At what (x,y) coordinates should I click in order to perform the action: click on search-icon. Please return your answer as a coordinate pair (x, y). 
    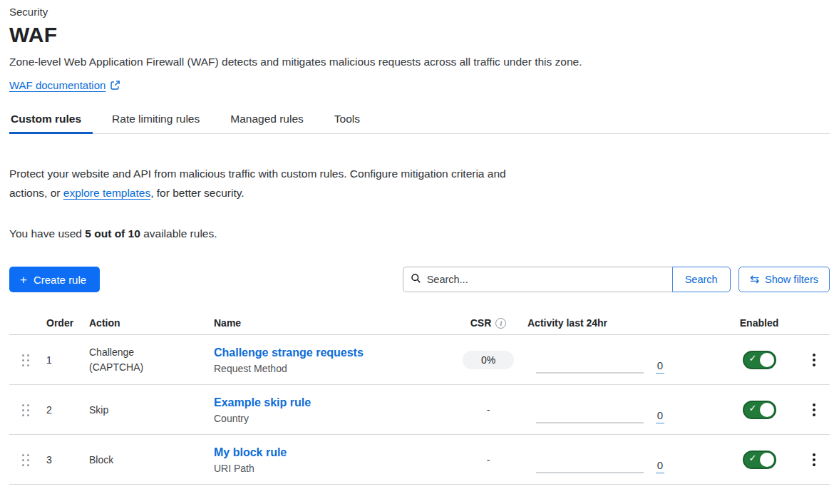
    Looking at the image, I should click on (416, 279).